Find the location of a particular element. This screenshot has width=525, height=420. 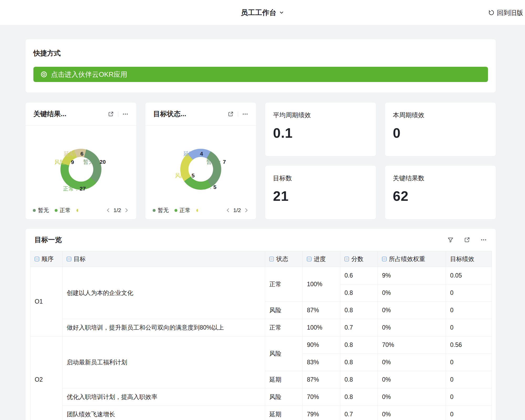

column-header-status: 状态 is located at coordinates (284, 259).